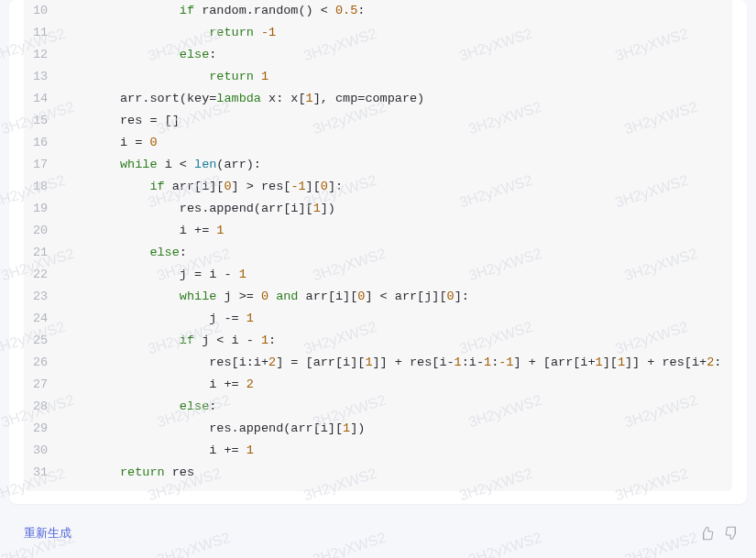 This screenshot has height=558, width=756. I want to click on code-line: 19 res.append(arr[i][1]), so click(378, 209).